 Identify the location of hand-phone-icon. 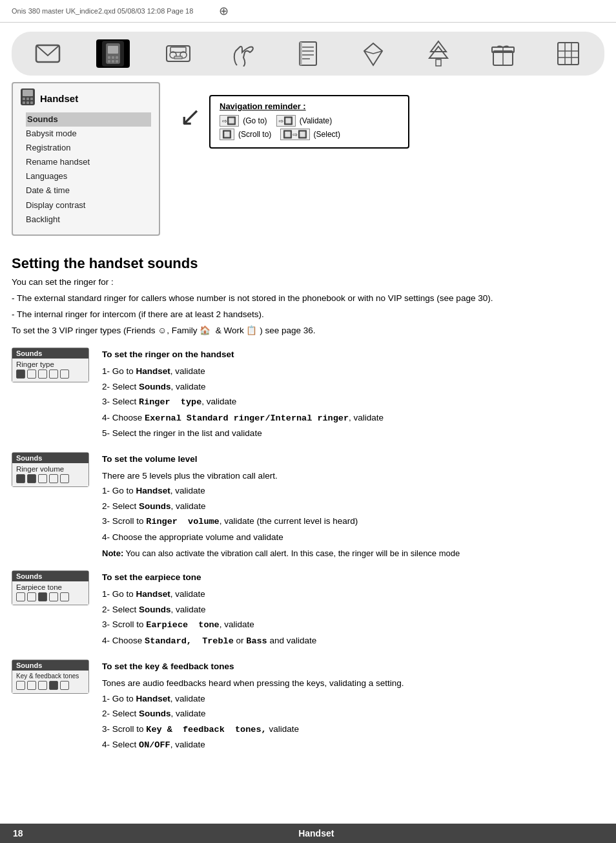
(243, 54).